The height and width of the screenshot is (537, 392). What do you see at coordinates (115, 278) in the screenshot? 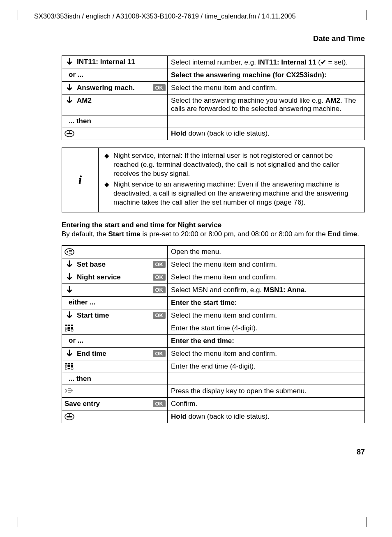
I see `step-action: Night serviceOK` at bounding box center [115, 278].